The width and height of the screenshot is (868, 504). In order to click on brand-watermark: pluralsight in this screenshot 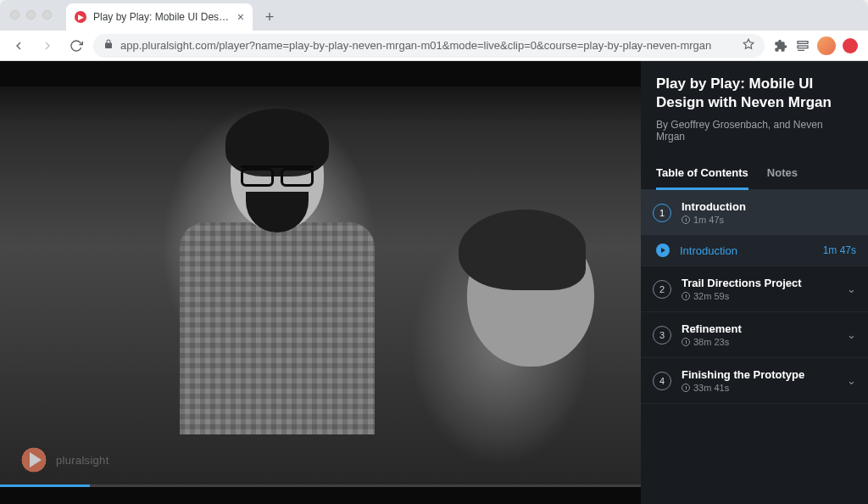, I will do `click(63, 460)`.